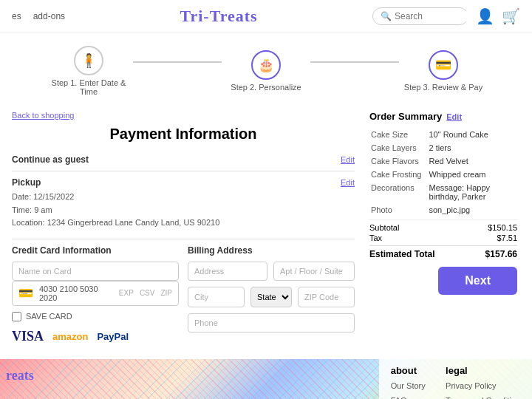 This screenshot has height=399, width=532. Describe the element at coordinates (38, 16) in the screenshot. I see `header-nav: es add-ons` at that location.